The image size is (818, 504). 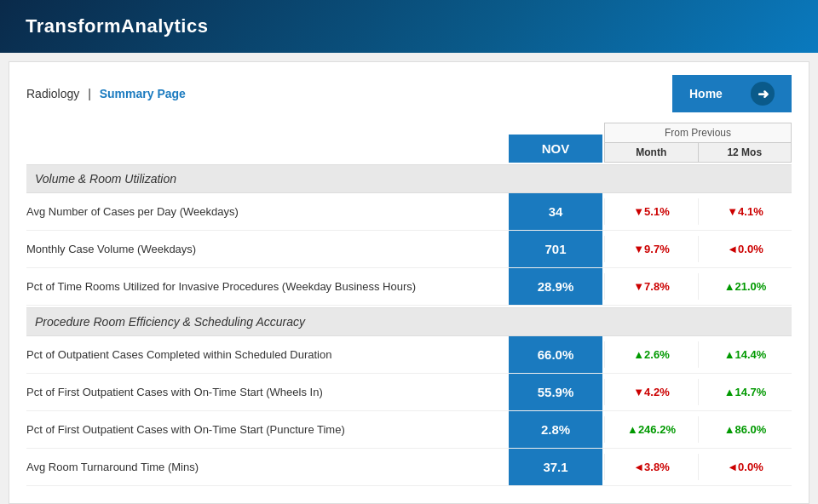 What do you see at coordinates (651, 211) in the screenshot?
I see `month-change: ▼5.1%` at bounding box center [651, 211].